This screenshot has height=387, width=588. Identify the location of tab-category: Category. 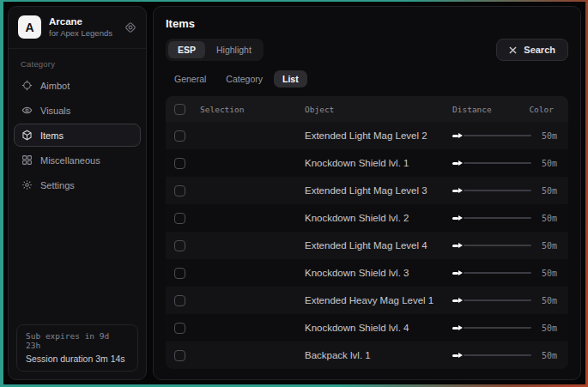
(244, 79).